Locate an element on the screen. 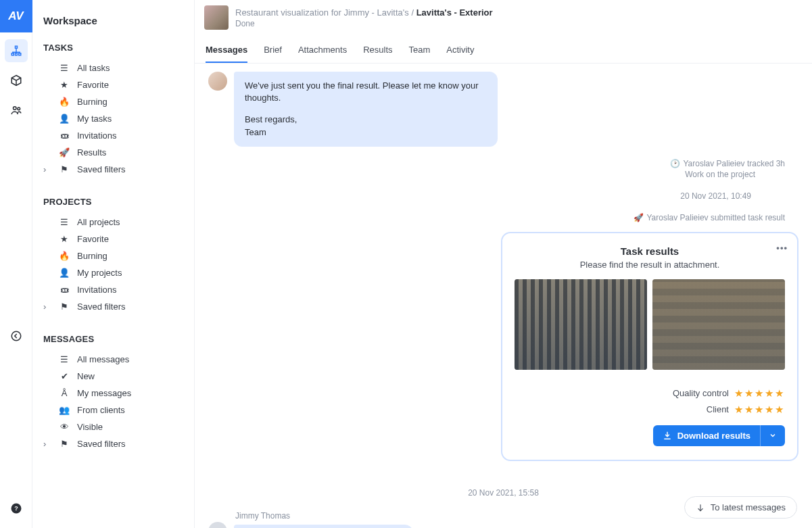 The height and width of the screenshot is (528, 812). nav-all-messages: ☰All messages is located at coordinates (114, 360).